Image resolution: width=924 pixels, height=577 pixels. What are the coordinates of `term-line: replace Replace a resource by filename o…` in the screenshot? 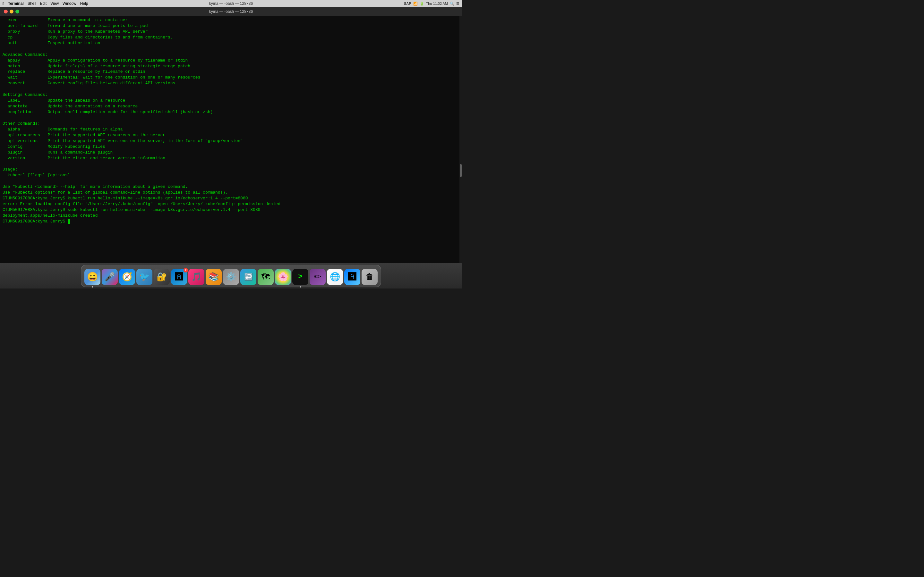 It's located at (231, 72).